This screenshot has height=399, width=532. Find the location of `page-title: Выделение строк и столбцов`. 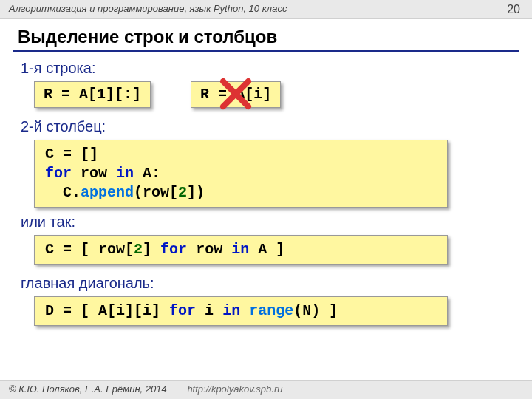

page-title: Выделение строк и столбцов is located at coordinates (266, 35).